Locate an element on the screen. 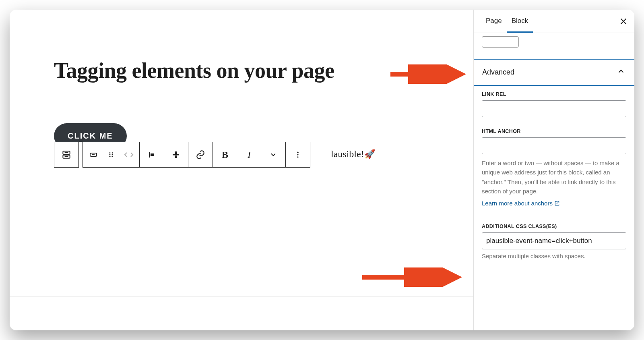 Image resolution: width=644 pixels, height=340 pixels. sidebar-tabs: Page Block is located at coordinates (554, 21).